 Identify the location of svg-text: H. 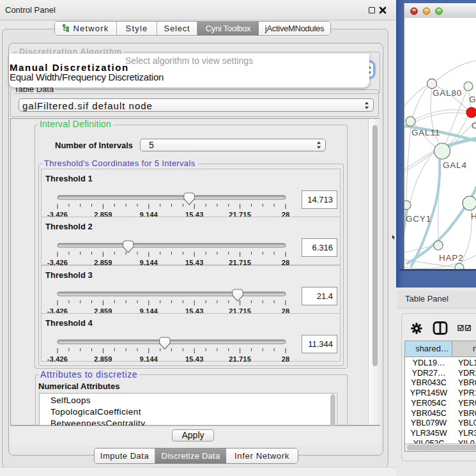
(473, 216).